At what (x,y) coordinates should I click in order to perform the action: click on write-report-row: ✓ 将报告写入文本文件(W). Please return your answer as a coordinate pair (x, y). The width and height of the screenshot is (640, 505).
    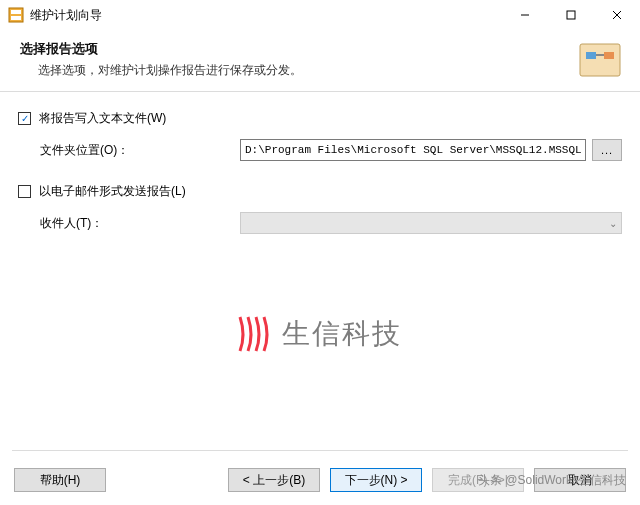
    Looking at the image, I should click on (320, 118).